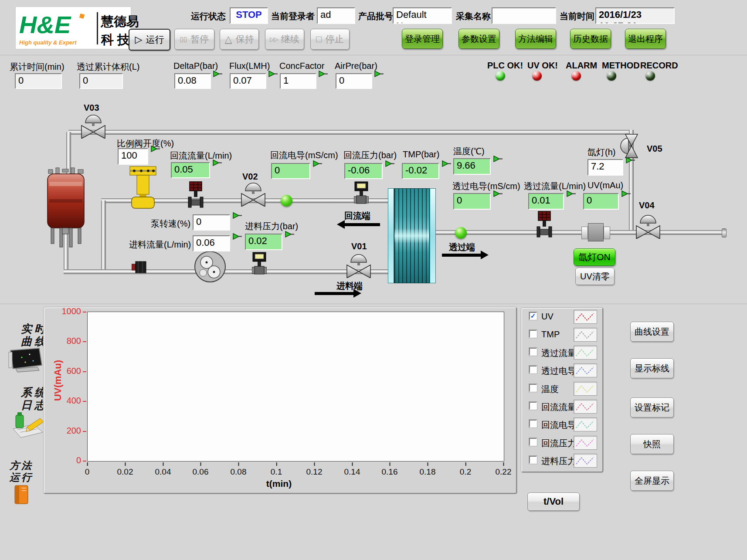 Image resolution: width=747 pixels, height=560 pixels. What do you see at coordinates (295, 387) in the screenshot?
I see `chart-plot-area` at bounding box center [295, 387].